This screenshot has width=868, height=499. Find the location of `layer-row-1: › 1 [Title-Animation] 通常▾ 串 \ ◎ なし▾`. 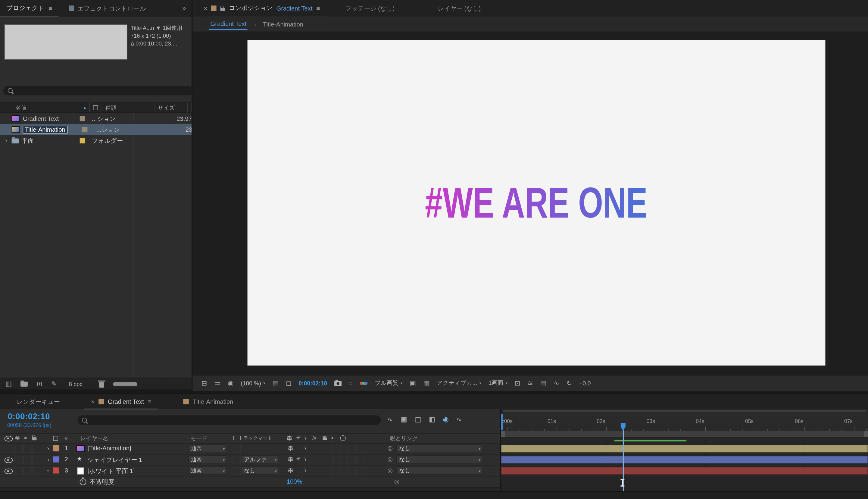

layer-row-1: › 1 [Title-Animation] 通常▾ 串 \ ◎ なし▾ is located at coordinates (250, 449).